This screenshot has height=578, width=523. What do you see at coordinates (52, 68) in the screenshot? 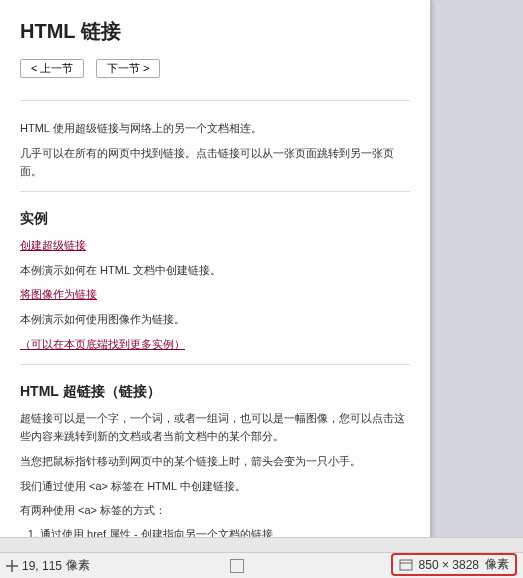
I see `prev-button: < 上一节` at bounding box center [52, 68].